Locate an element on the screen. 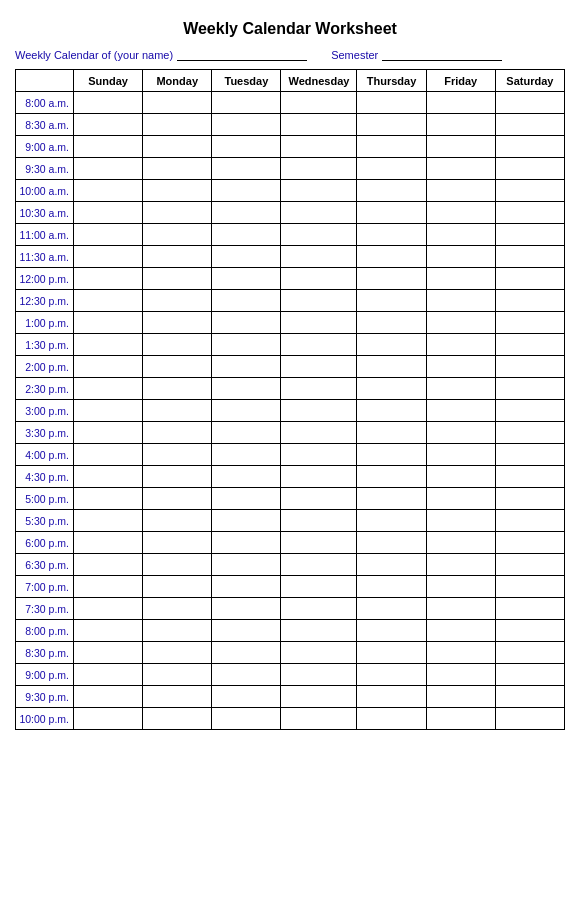 The image size is (580, 900). name-field is located at coordinates (242, 54).